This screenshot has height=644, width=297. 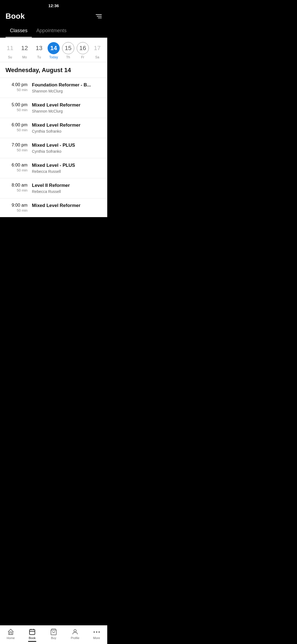 What do you see at coordinates (10, 48) in the screenshot?
I see `day-number: 11` at bounding box center [10, 48].